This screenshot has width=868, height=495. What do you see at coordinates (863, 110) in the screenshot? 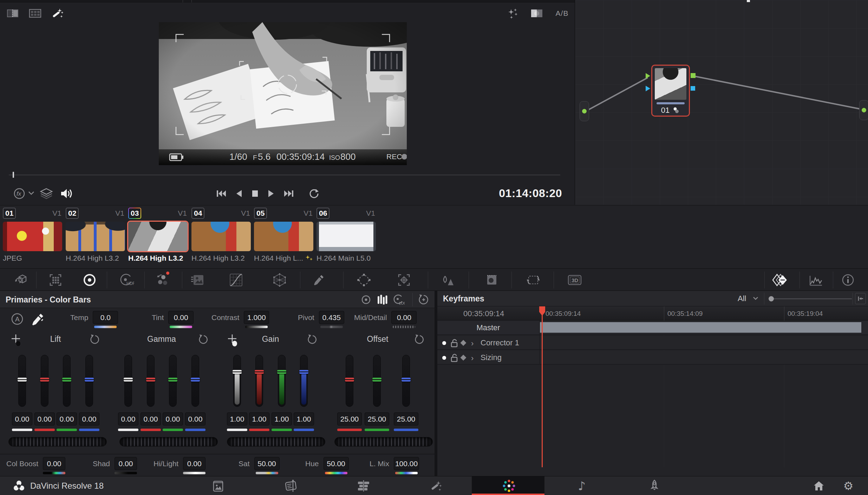
I see `output-node` at bounding box center [863, 110].